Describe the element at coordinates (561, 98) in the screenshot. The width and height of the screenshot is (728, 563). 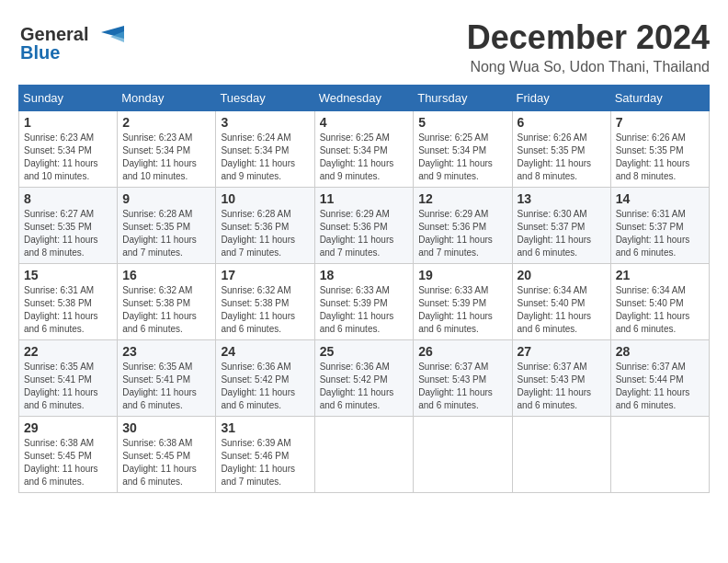
I see `weekday-header-friday: Friday` at that location.